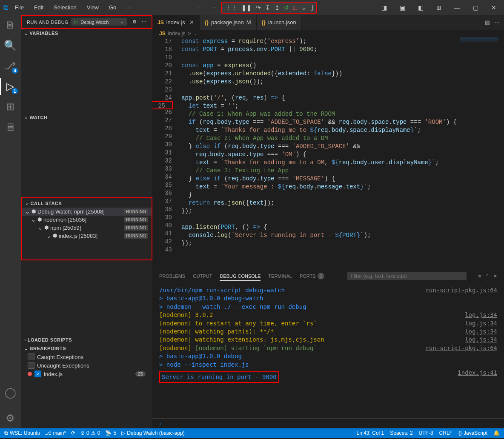  I want to click on nav-fwd-icon: →, so click(213, 8).